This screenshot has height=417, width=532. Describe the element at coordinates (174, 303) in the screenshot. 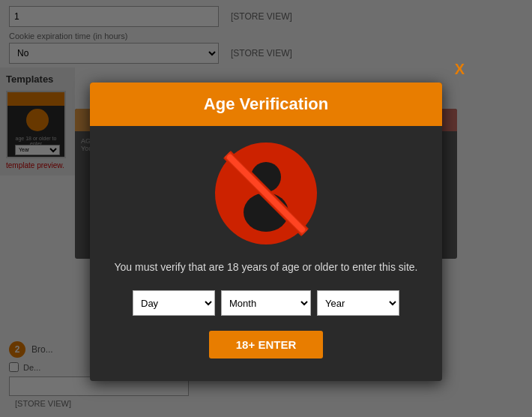

I see `day-select: Day 12345 678910 1112131415 1617181920 2…` at that location.